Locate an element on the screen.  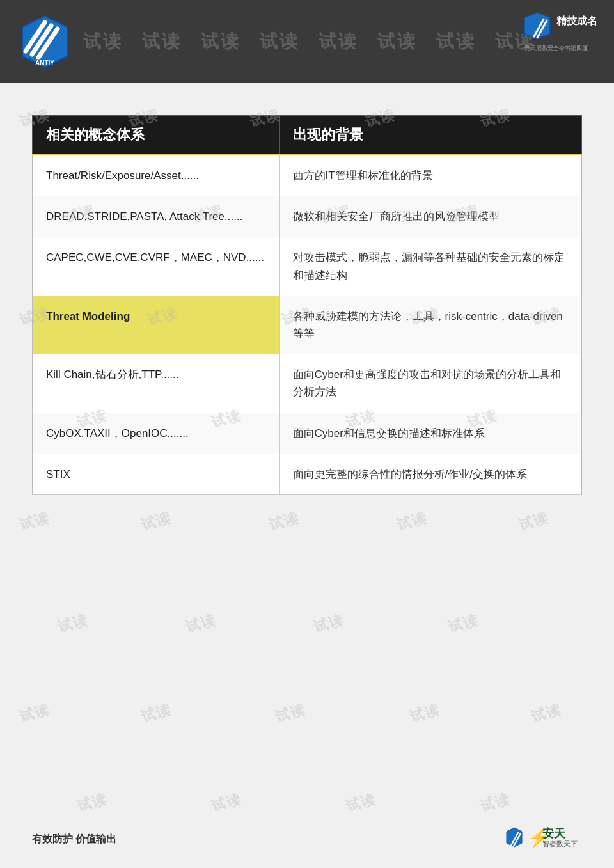
table-cell-left: Threat Modeling is located at coordinates (156, 325).